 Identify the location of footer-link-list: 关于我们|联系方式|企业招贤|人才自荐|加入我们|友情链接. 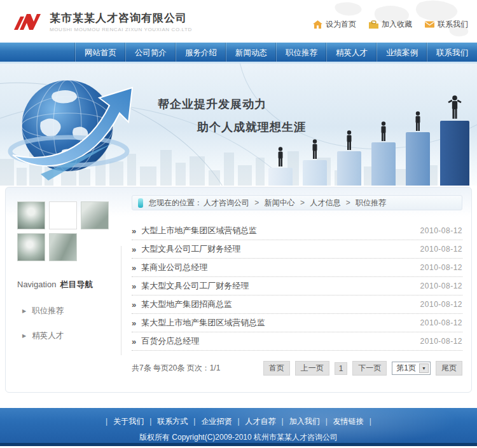
(238, 421).